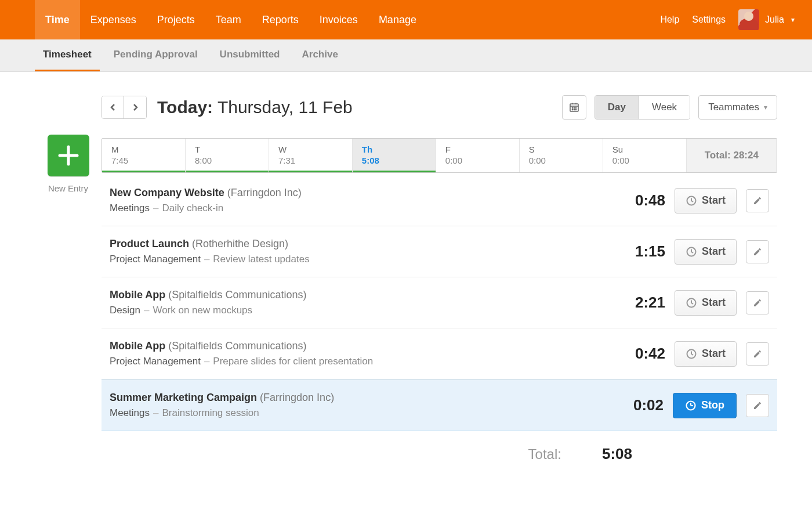 The width and height of the screenshot is (812, 528). What do you see at coordinates (574, 107) in the screenshot?
I see `calendar-button` at bounding box center [574, 107].